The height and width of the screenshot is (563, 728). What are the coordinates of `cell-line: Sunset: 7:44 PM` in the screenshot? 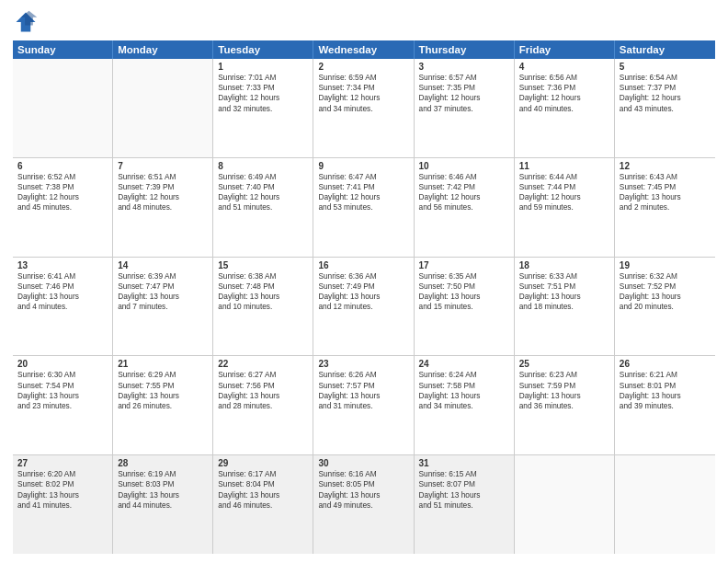 It's located at (564, 188).